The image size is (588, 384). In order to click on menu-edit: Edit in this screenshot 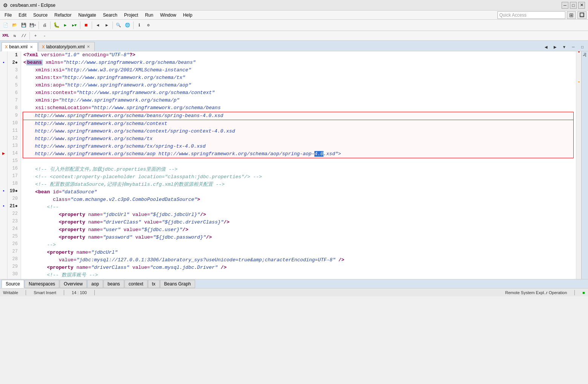, I will do `click(23, 15)`.